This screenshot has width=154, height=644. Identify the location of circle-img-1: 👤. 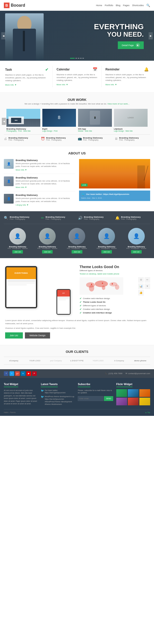
(17, 236).